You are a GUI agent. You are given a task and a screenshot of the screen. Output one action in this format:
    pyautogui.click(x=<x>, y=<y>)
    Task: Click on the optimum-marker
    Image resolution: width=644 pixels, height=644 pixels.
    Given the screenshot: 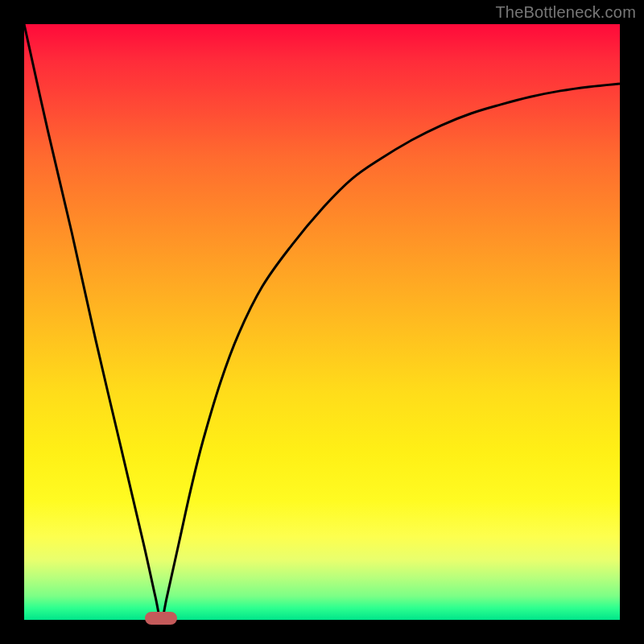 What is the action you would take?
    pyautogui.click(x=161, y=618)
    